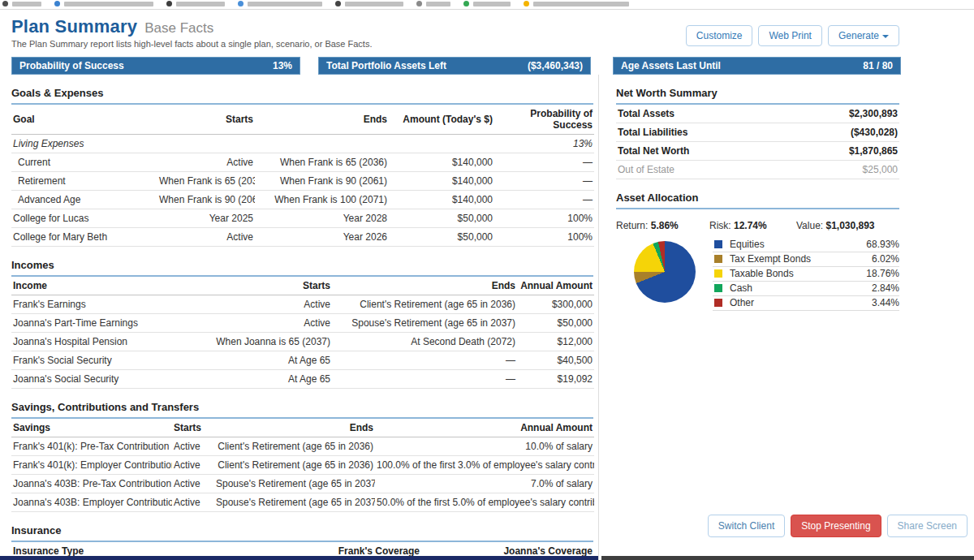  Describe the element at coordinates (303, 237) in the screenshot. I see `table-row: College for Mary BethActiveYear 2026$50,…` at that location.